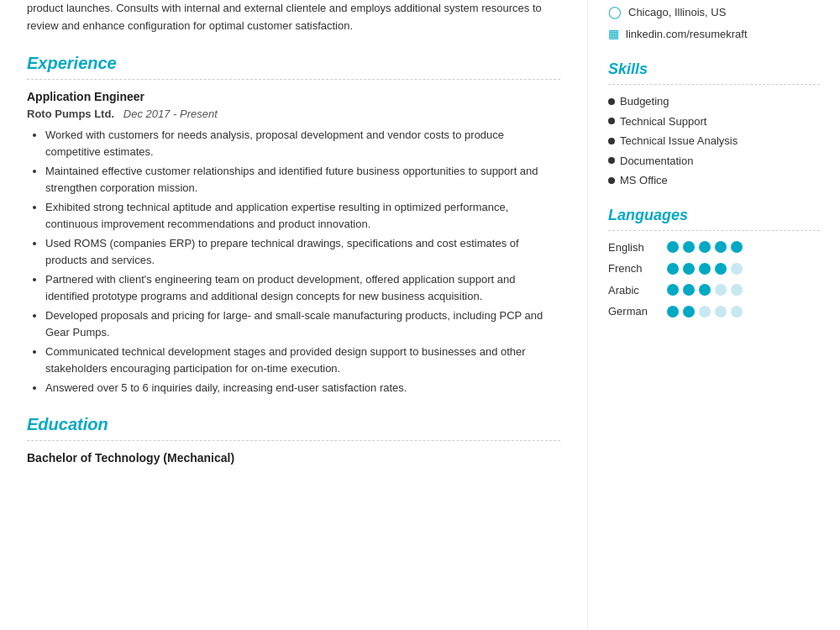 This screenshot has height=630, width=840. Describe the element at coordinates (714, 161) in the screenshot. I see `skill-item: Documentation` at that location.